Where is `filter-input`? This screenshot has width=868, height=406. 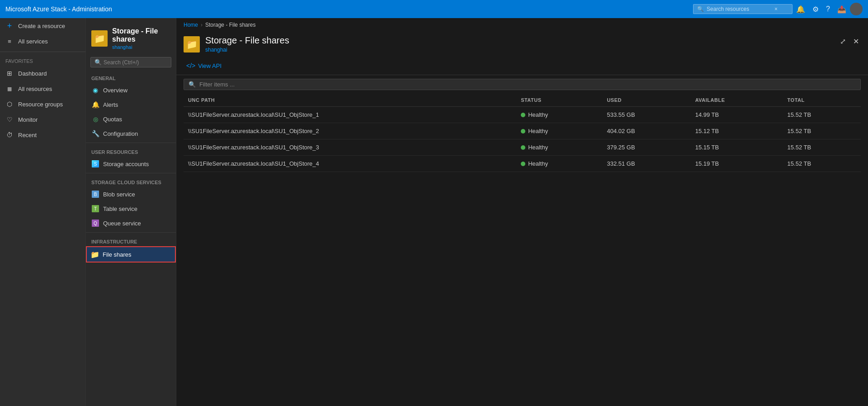 filter-input is located at coordinates (528, 84).